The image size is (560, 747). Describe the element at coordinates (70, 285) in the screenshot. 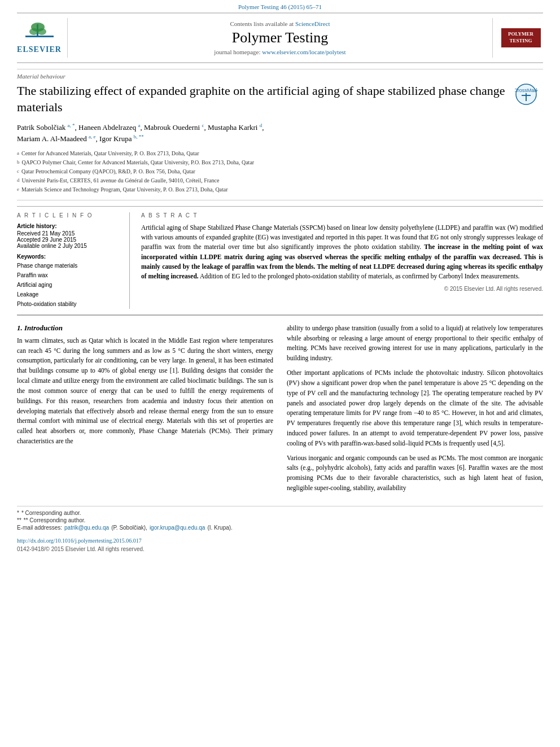

I see `keywords-list: Phase change materials Paraffin wax Arti…` at that location.